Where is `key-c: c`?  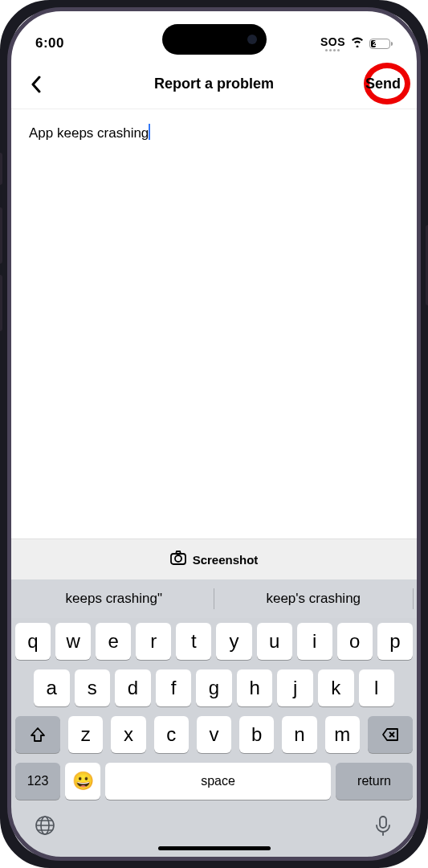 key-c: c is located at coordinates (172, 735).